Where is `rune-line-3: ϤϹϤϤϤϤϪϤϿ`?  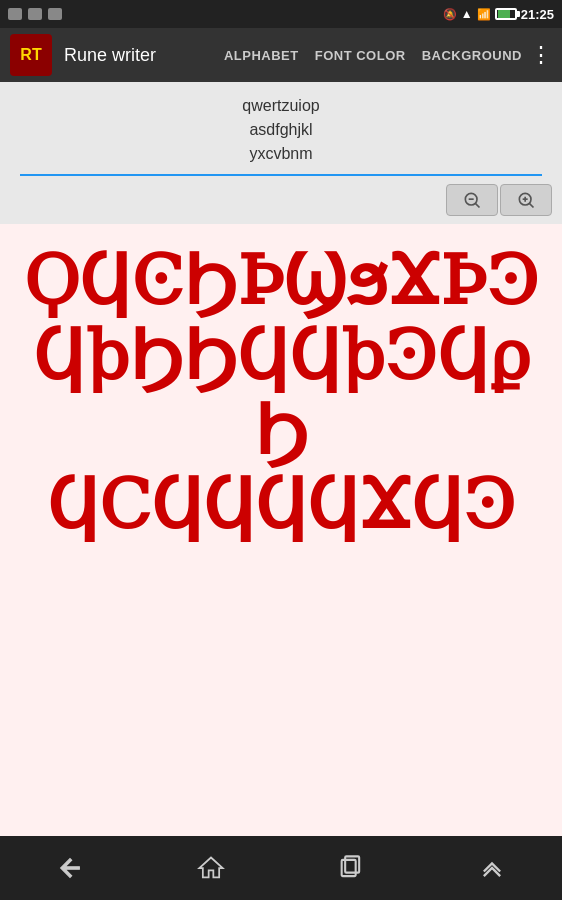
rune-line-3: ϤϹϤϤϤϤϪϤϿ is located at coordinates (281, 506).